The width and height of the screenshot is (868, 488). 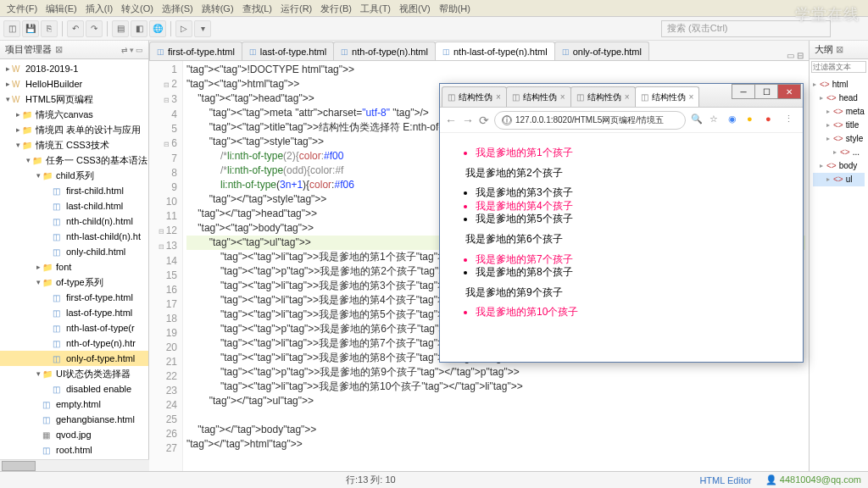 I want to click on editor-tab: ◫only-of-type.html, so click(x=602, y=51).